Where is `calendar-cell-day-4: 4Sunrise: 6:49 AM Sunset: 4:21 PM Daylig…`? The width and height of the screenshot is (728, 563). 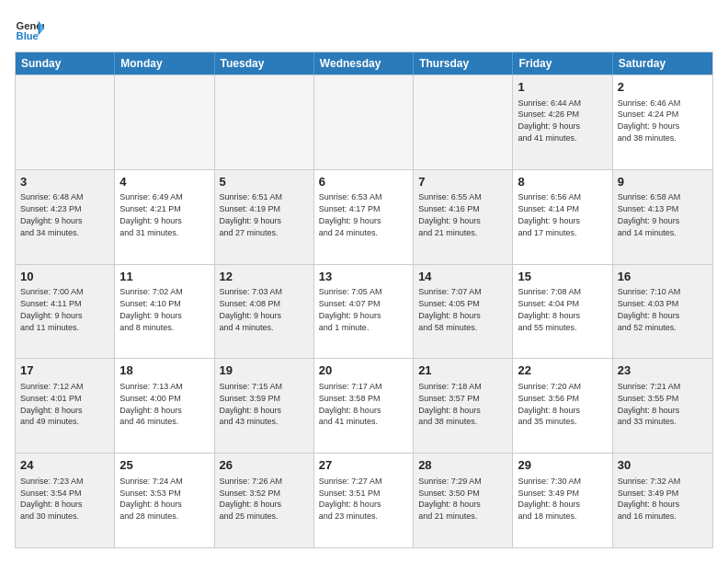 calendar-cell-day-4: 4Sunrise: 6:49 AM Sunset: 4:21 PM Daylig… is located at coordinates (165, 217).